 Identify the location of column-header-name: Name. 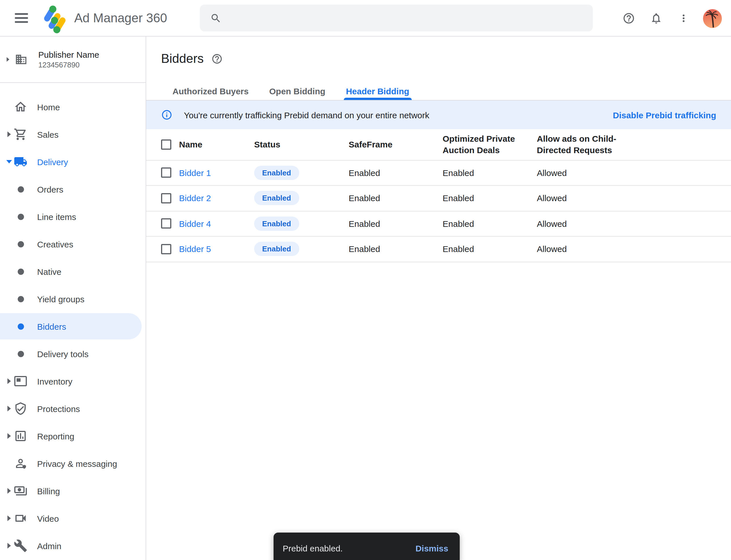
(217, 145).